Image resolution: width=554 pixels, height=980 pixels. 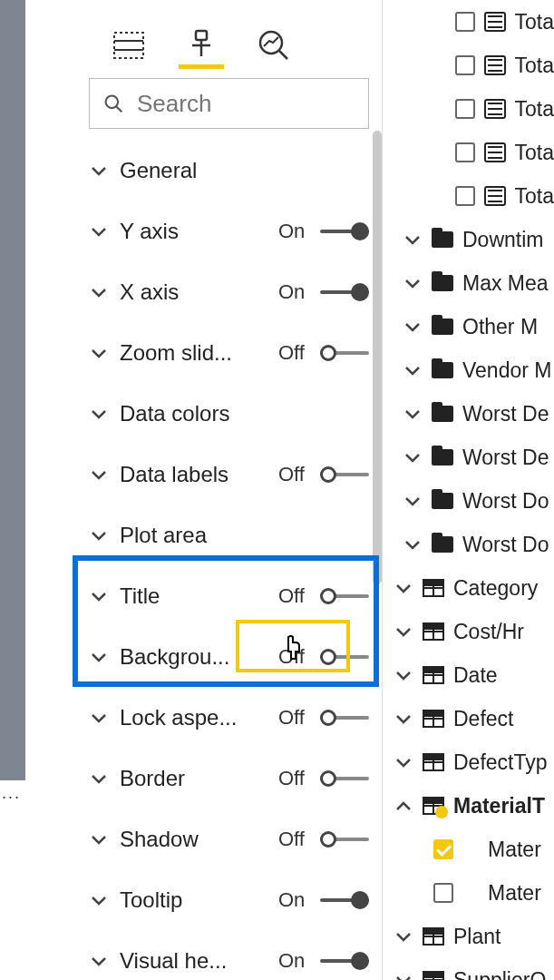 What do you see at coordinates (228, 414) in the screenshot?
I see `format-item-data-colors: Data colors` at bounding box center [228, 414].